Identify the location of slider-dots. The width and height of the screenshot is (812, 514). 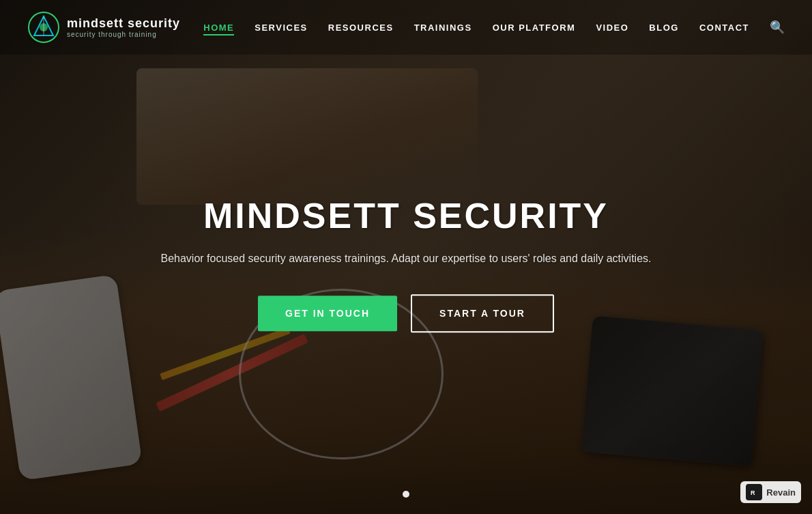
(406, 494).